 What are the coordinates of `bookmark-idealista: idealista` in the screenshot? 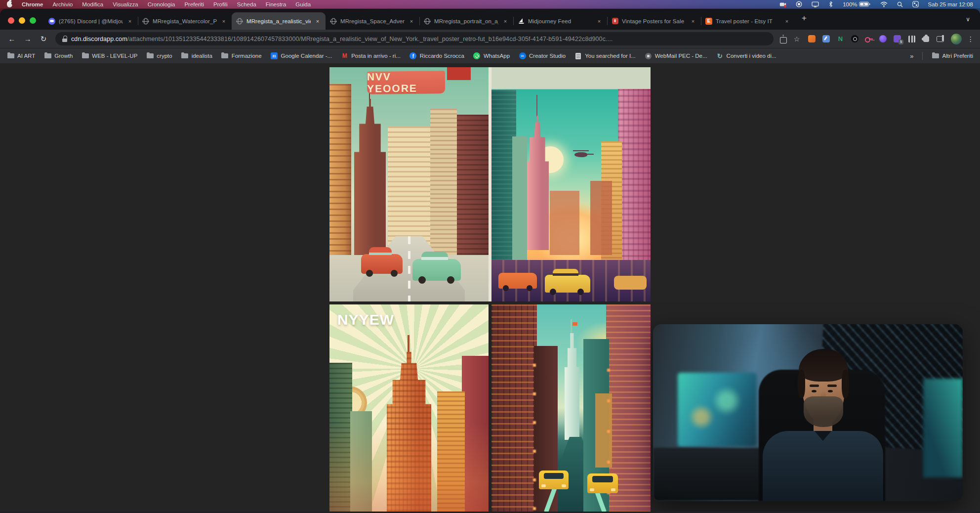 It's located at (197, 56).